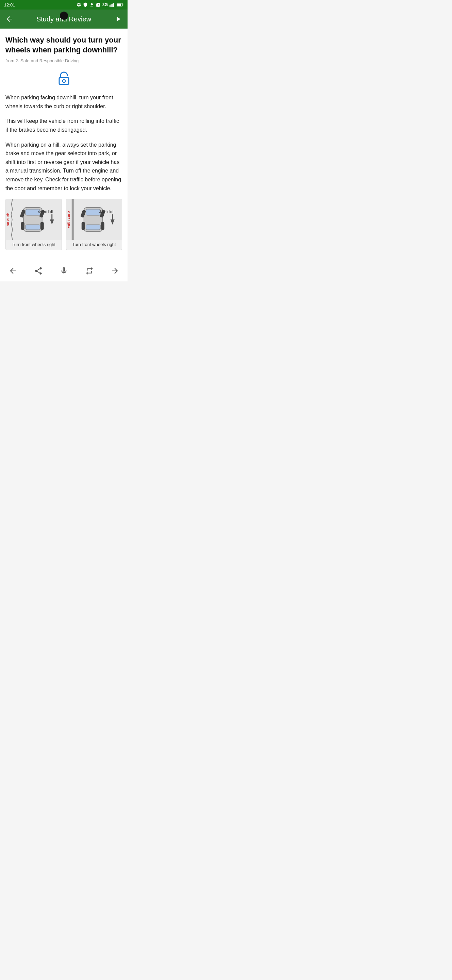 Image resolution: width=452 pixels, height=980 pixels. What do you see at coordinates (79, 5) in the screenshot?
I see `settings-icon` at bounding box center [79, 5].